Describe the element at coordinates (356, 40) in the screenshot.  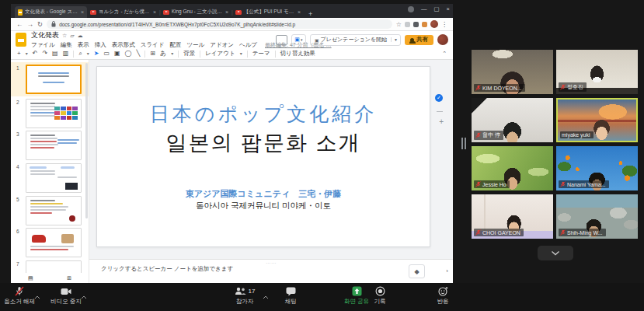
I see `start-presentation-button: ▣プレゼンテーションを開始 ▼` at that location.